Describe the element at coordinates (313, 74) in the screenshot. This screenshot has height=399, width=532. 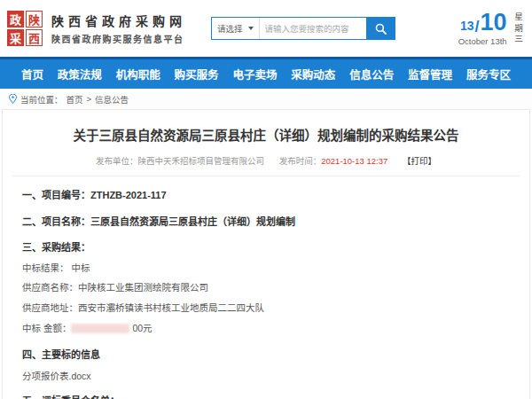
I see `nav-item-procurement-news: 采购动态` at that location.